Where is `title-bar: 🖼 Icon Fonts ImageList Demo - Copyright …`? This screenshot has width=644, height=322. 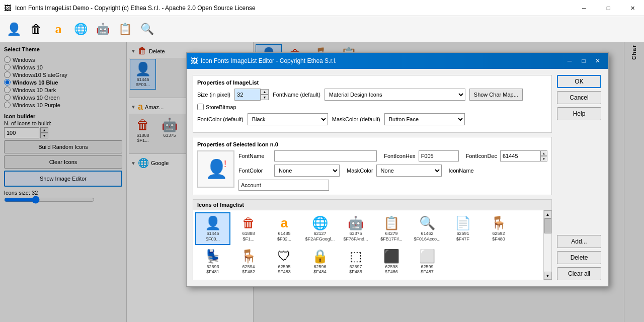
title-bar: 🖼 Icon Fonts ImageList Demo - Copyright … is located at coordinates (322, 8).